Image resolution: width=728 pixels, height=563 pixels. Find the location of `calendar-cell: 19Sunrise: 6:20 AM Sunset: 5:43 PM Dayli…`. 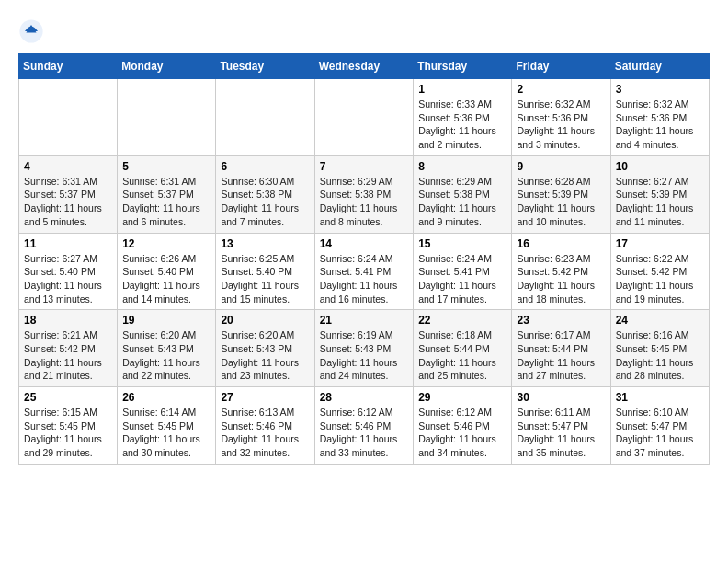

calendar-cell: 19Sunrise: 6:20 AM Sunset: 5:43 PM Dayli… is located at coordinates (167, 349).